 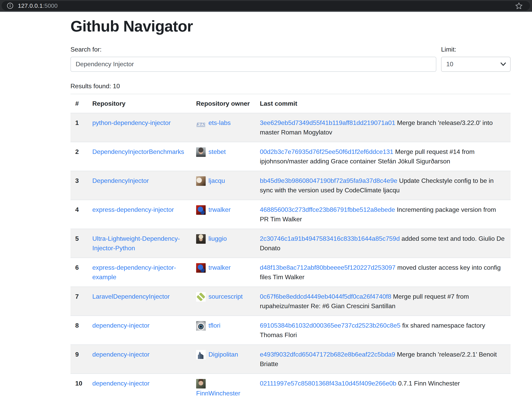 I want to click on table-row: 10 dependency-injector FinnWinchester 02…, so click(x=291, y=386).